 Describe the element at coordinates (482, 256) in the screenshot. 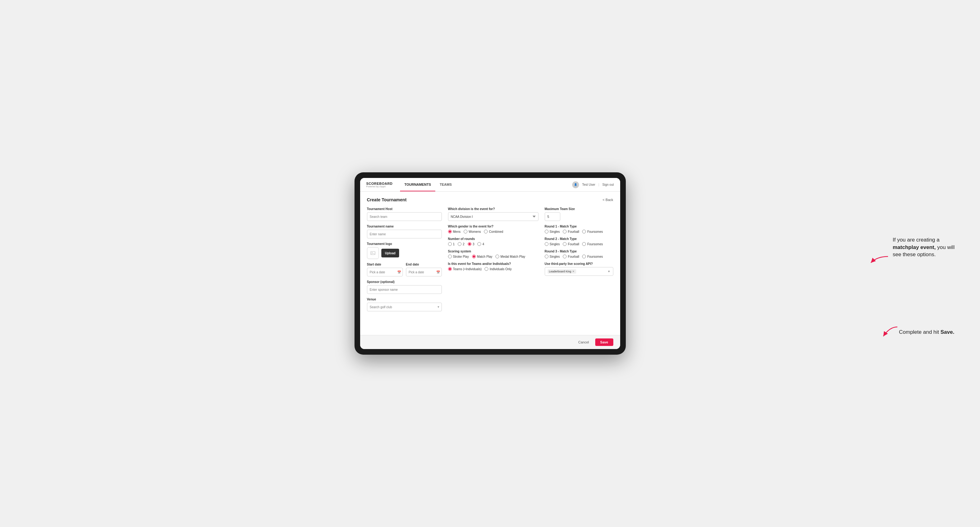

I see `scoring-match: Match Play` at that location.